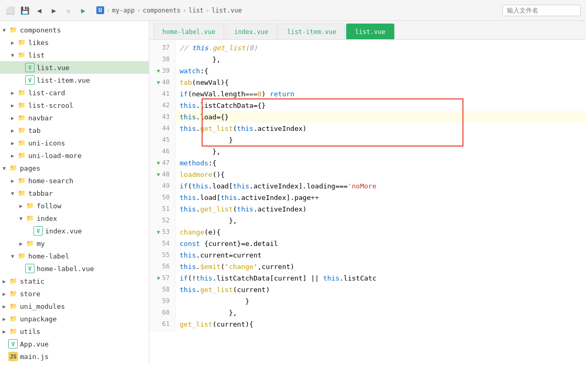 This screenshot has width=586, height=392. Describe the element at coordinates (74, 294) in the screenshot. I see `tree-item-store: ▶📁store` at that location.